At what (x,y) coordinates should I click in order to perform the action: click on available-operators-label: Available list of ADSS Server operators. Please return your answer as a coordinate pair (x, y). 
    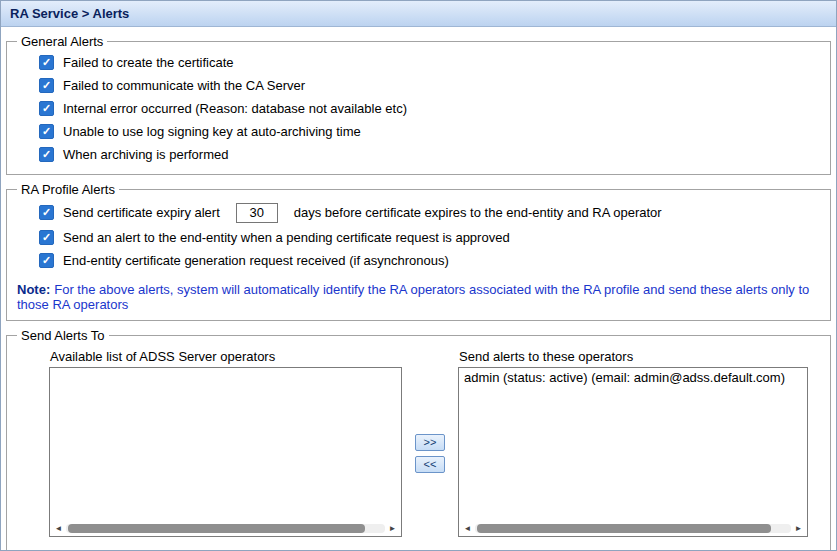
    Looking at the image, I should click on (226, 356).